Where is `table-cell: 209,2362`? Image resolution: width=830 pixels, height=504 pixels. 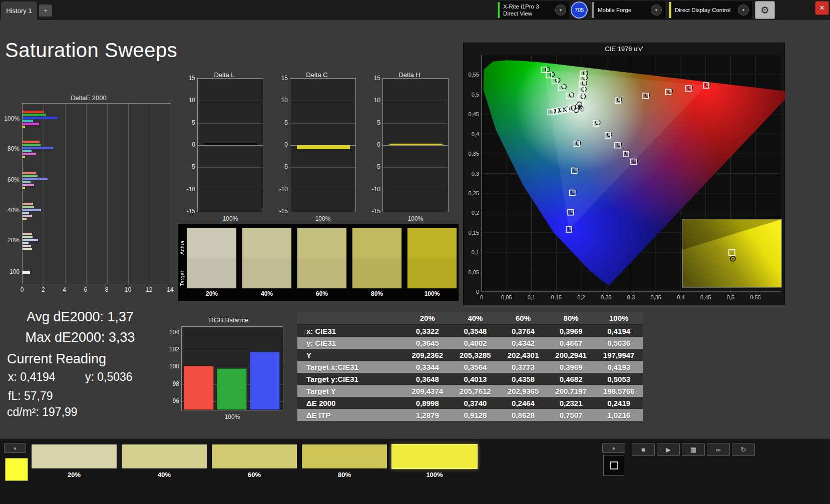 table-cell: 209,2362 is located at coordinates (428, 355).